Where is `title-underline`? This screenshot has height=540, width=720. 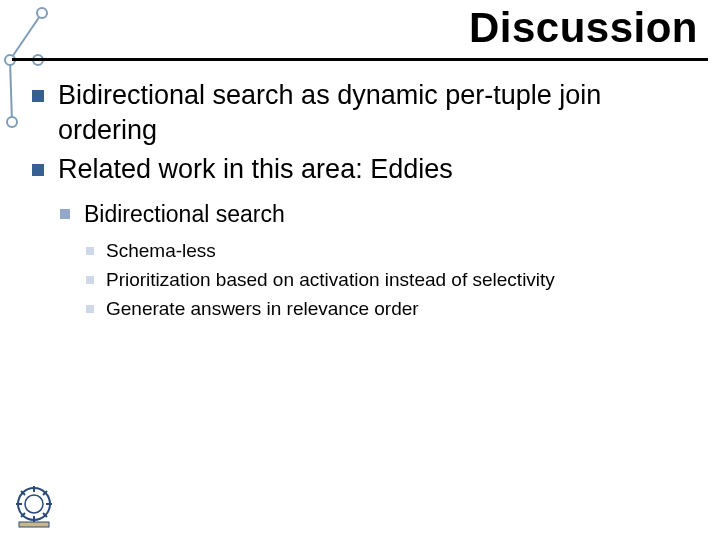
title-underline is located at coordinates (360, 60).